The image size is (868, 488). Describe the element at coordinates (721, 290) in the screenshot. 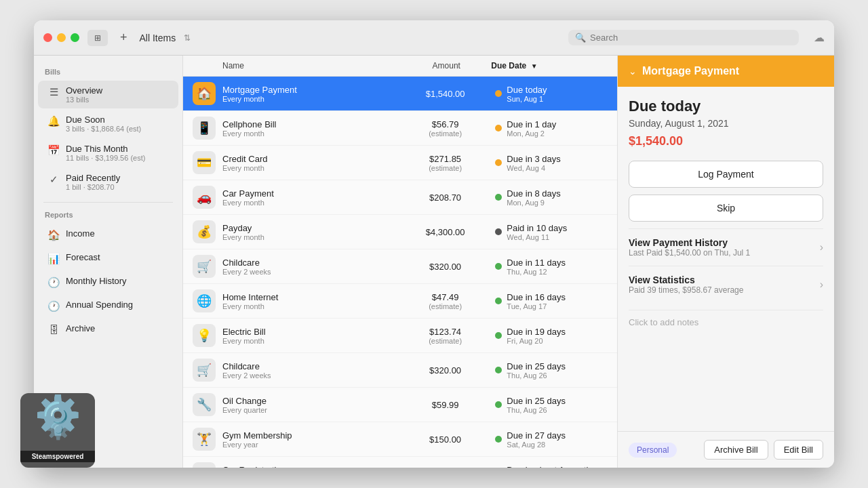

I see `statistics-sub: Paid 39 times, $958.67 average` at that location.